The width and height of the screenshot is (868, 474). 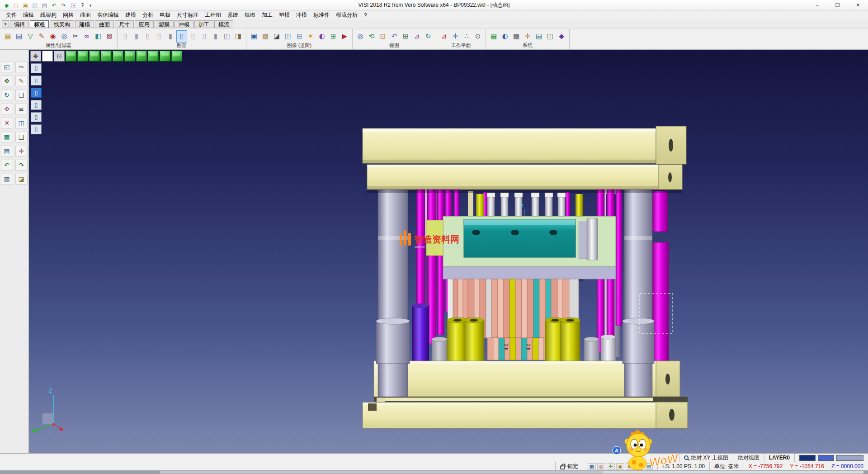 What do you see at coordinates (569, 466) in the screenshot?
I see `lock-toggle: 锁定` at bounding box center [569, 466].